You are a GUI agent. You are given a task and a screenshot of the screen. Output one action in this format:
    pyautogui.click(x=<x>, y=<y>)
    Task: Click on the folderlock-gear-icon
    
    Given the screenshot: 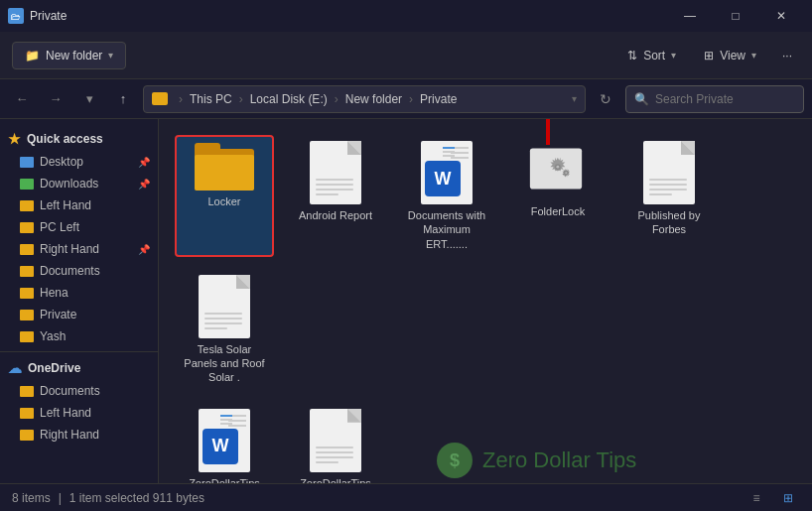 What is the action you would take?
    pyautogui.click(x=558, y=171)
    